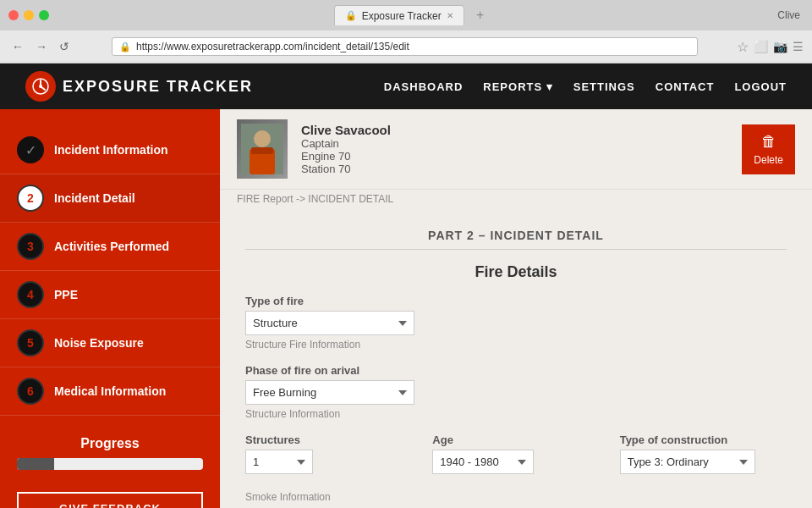 This screenshot has width=812, height=508. I want to click on sidebar-label-ppe: PPE, so click(66, 295).